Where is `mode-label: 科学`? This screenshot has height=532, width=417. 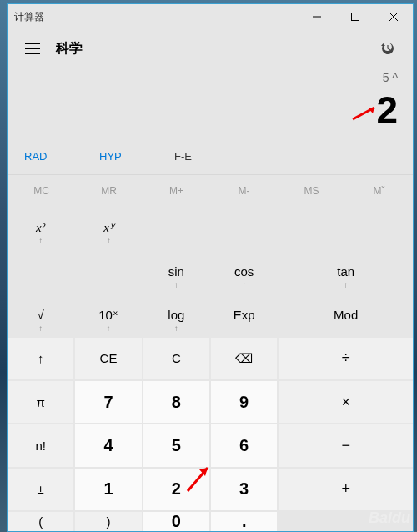 mode-label: 科学 is located at coordinates (214, 48).